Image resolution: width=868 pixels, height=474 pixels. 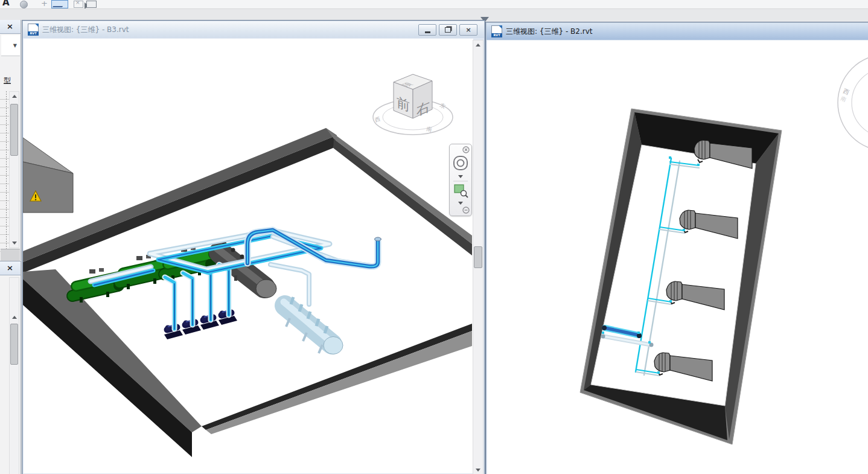 What do you see at coordinates (5, 175) in the screenshot?
I see `property-grid-rows` at bounding box center [5, 175].